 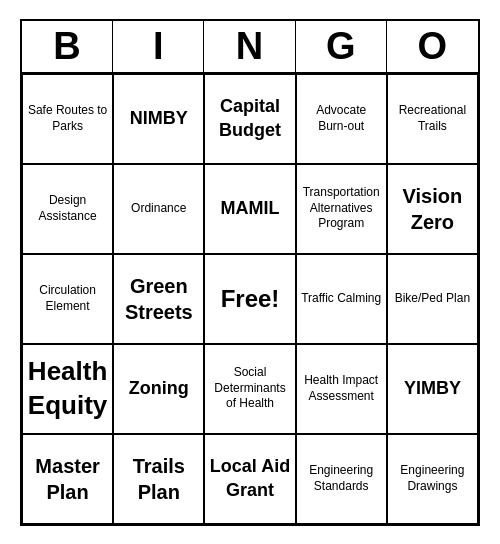 What do you see at coordinates (250, 299) in the screenshot?
I see `bingo-cell: Free!` at bounding box center [250, 299].